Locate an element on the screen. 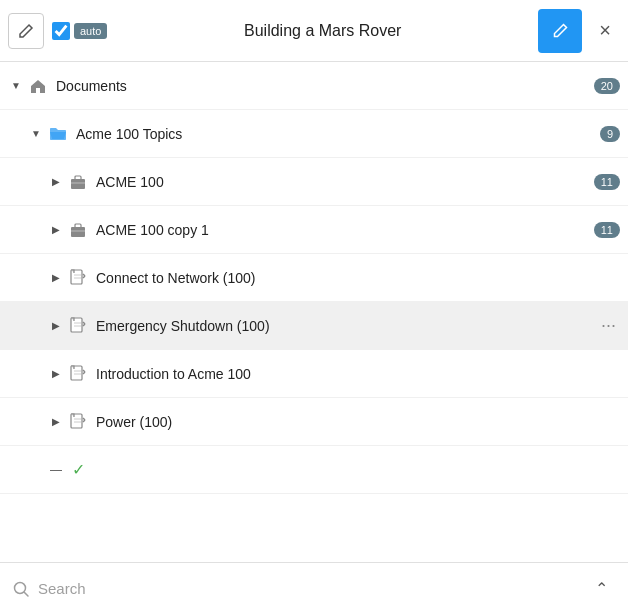 The width and height of the screenshot is (628, 614). tree-label-power-100: Power (100) is located at coordinates (358, 422).